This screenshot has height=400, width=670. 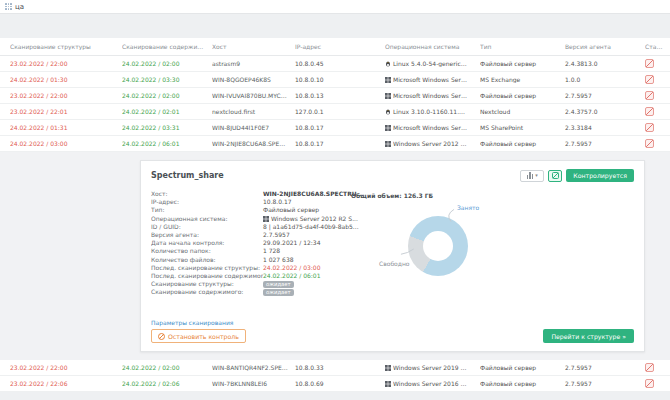 What do you see at coordinates (340, 96) in the screenshot?
I see `ip-address: 10.8.0.13` at bounding box center [340, 96].